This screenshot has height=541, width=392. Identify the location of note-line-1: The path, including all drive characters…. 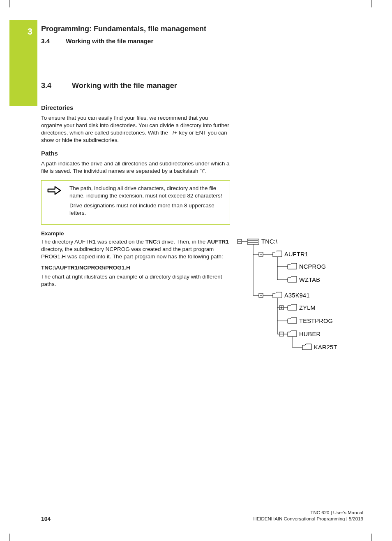
(147, 192).